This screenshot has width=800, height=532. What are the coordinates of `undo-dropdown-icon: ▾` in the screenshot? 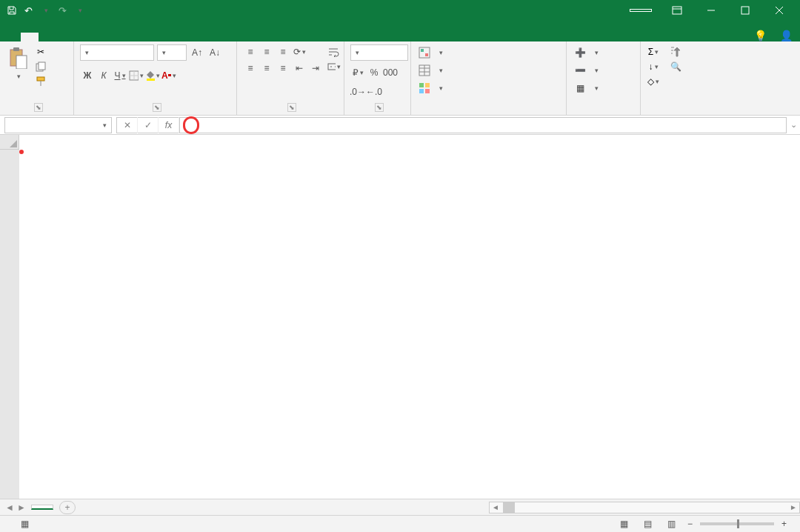 It's located at (46, 10).